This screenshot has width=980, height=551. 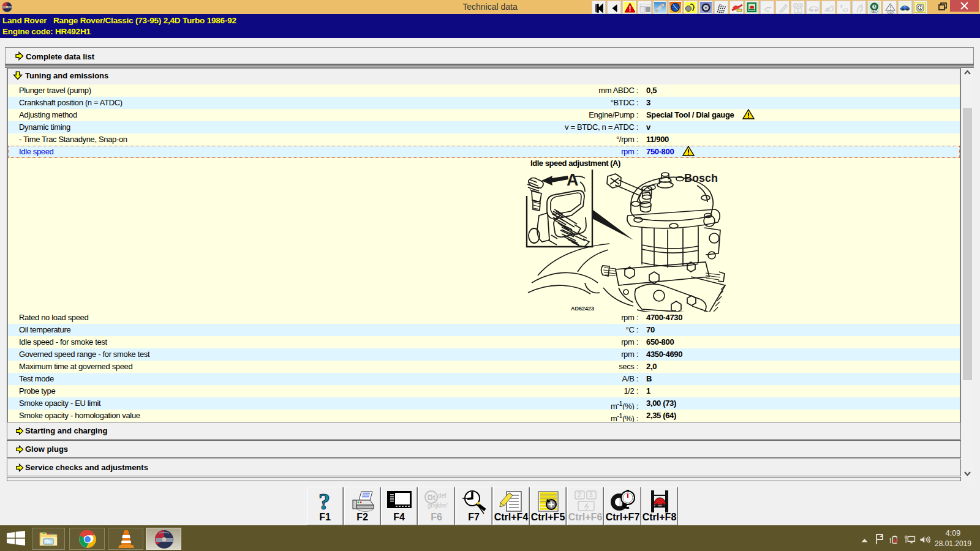 I want to click on svg-text: LED, so click(x=891, y=12).